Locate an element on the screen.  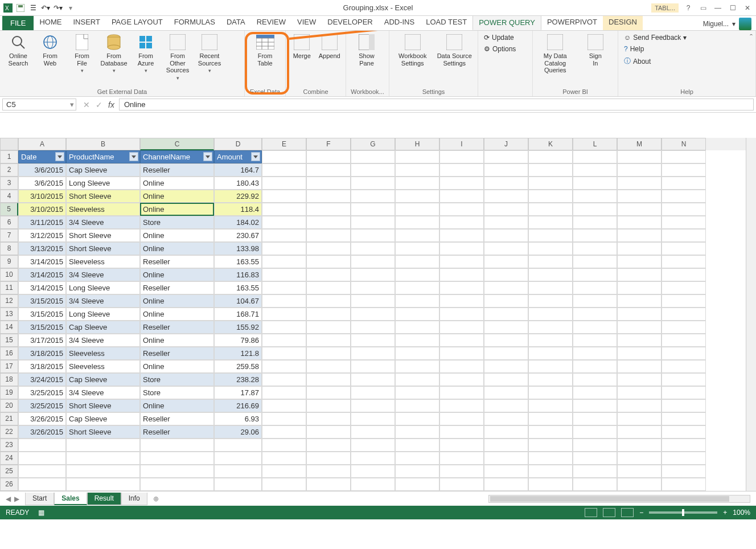
column-header-K: K is located at coordinates (550, 144).